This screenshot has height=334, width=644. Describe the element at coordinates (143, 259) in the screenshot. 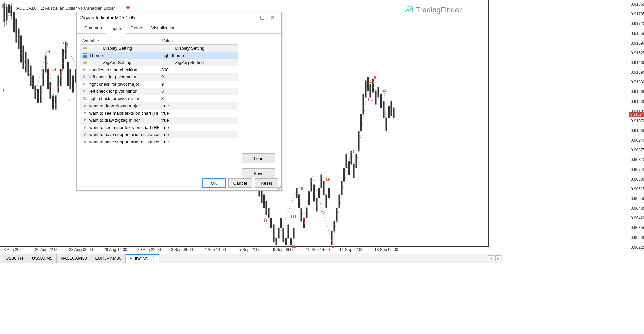

I see `chart-tab: AUDCAD,H1` at that location.